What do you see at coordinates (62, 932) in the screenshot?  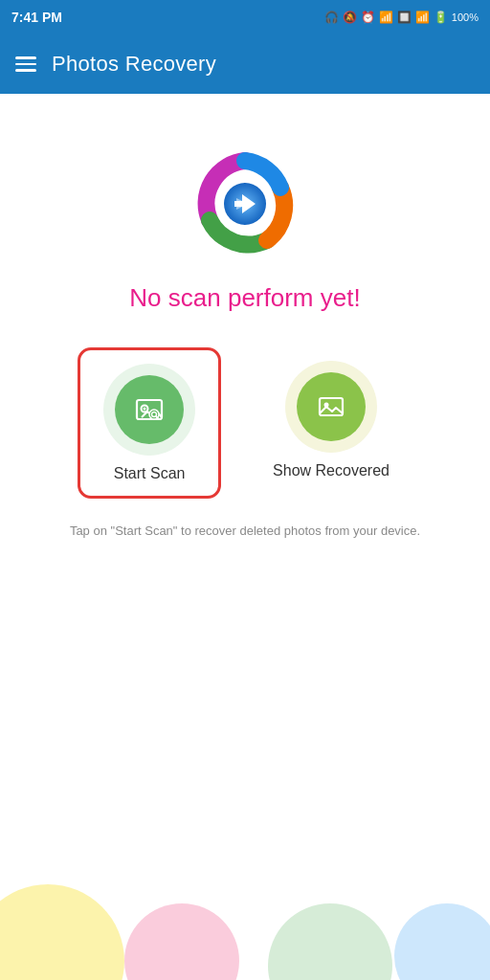 I see `dec-circle-yellow` at bounding box center [62, 932].